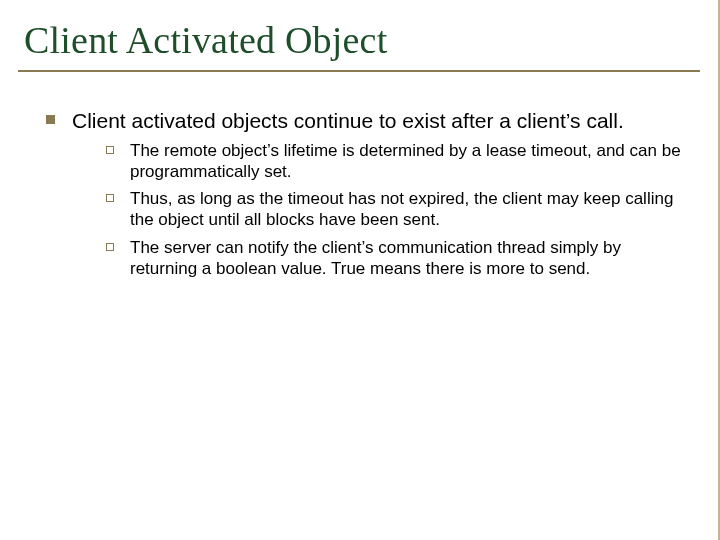 This screenshot has width=720, height=540. I want to click on bullet-level2-text: The remote object’s lifetime is determin…, so click(410, 162).